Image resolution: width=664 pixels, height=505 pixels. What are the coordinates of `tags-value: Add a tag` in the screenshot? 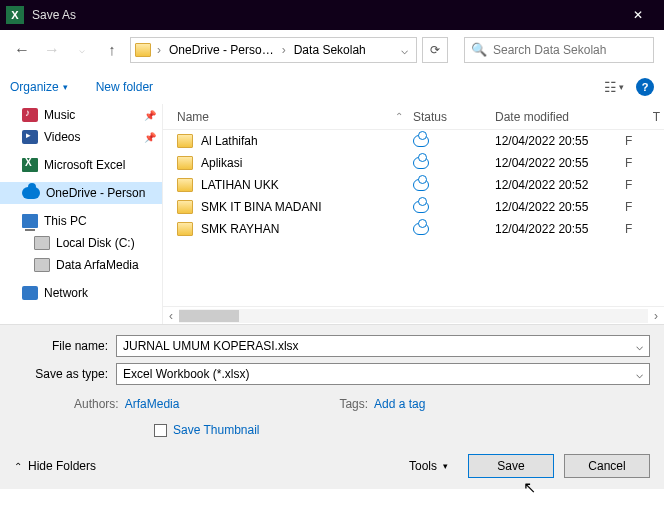 It's located at (400, 404).